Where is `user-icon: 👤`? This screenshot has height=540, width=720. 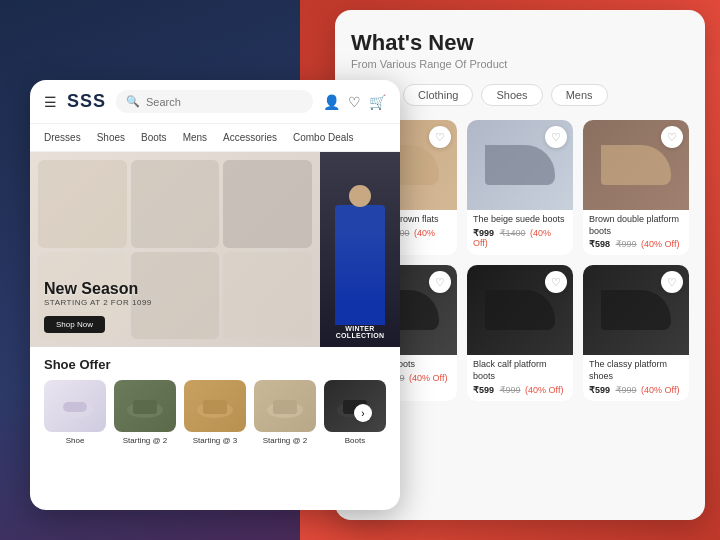 user-icon: 👤 is located at coordinates (332, 102).